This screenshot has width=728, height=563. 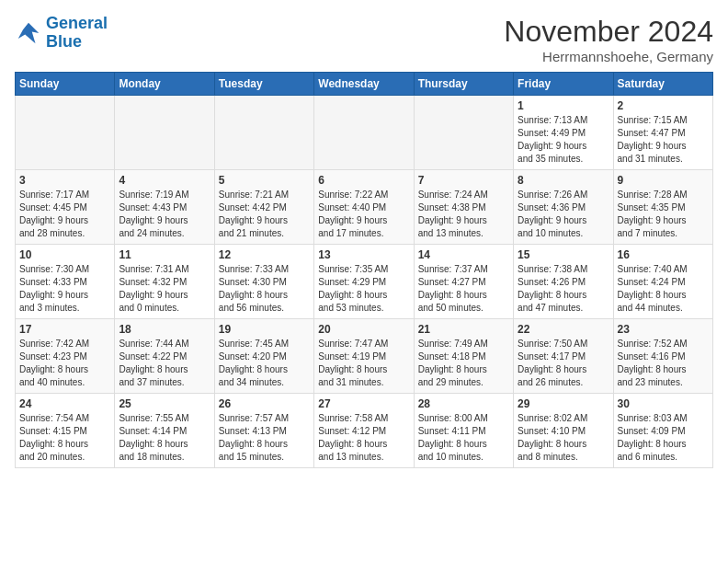 I want to click on day-number: 13, so click(x=364, y=255).